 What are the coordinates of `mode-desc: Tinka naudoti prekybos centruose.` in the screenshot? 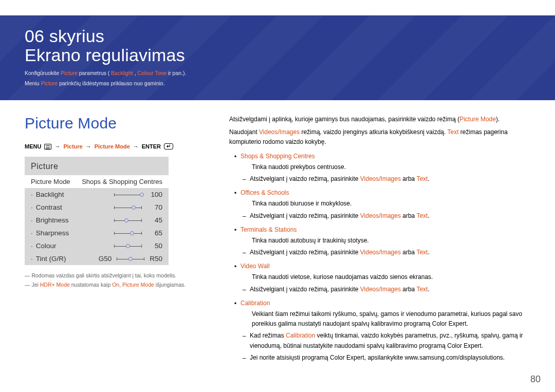 It's located at (385, 167).